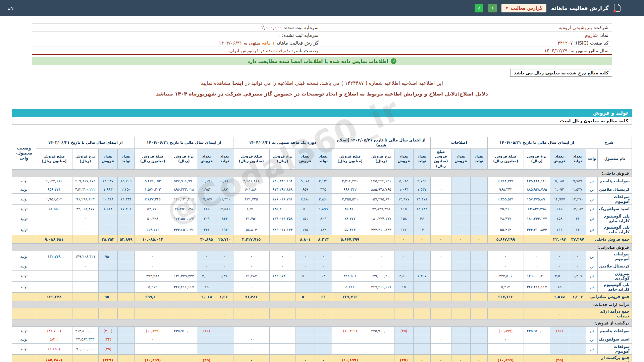  Describe the element at coordinates (322, 51) in the screenshot. I see `info-row: سال مالی منتهی به: ۱۴۰۴/۱۲/۲۹ وضعیت ناشر…` at that location.